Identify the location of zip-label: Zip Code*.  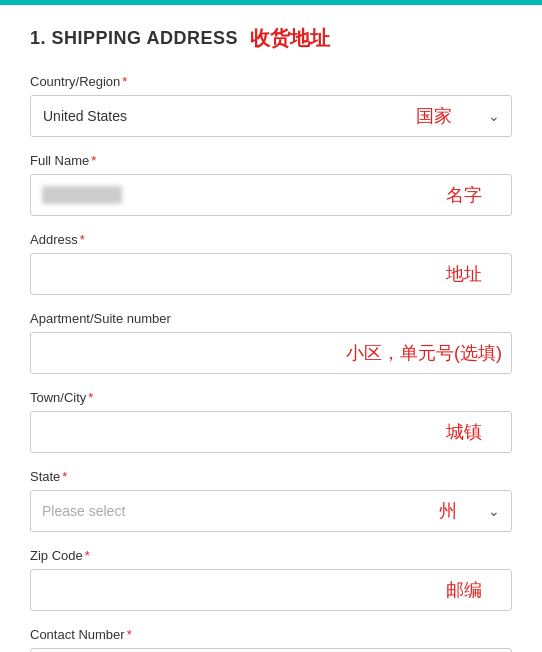
(271, 556).